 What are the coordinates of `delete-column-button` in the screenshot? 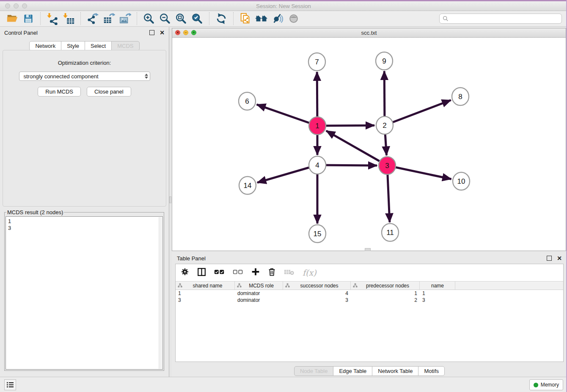 It's located at (272, 273).